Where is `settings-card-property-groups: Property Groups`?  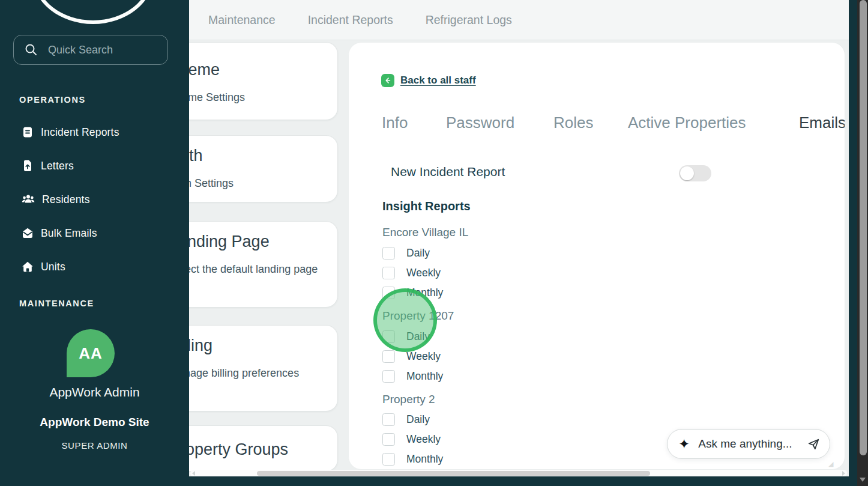 settings-card-property-groups: Property Groups is located at coordinates (264, 448).